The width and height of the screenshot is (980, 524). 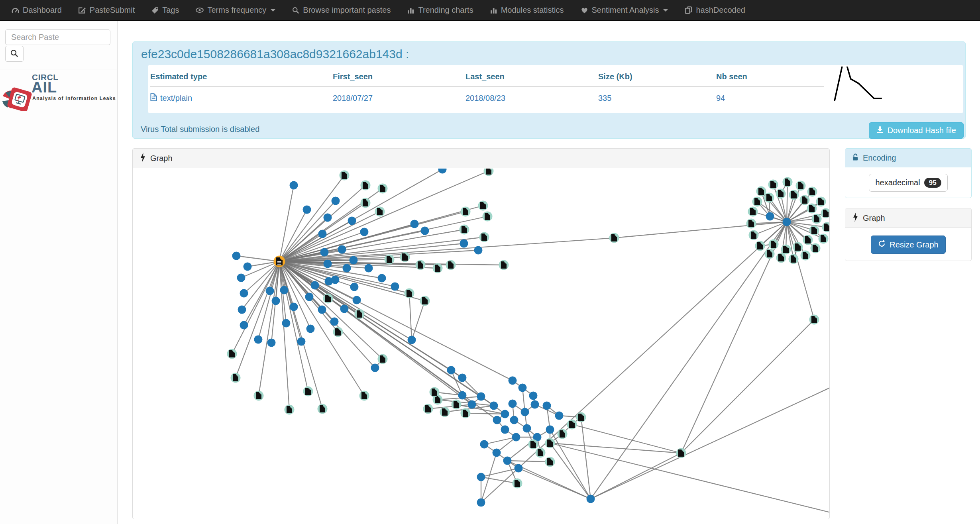 I want to click on nav-item-tags: Tags, so click(x=165, y=10).